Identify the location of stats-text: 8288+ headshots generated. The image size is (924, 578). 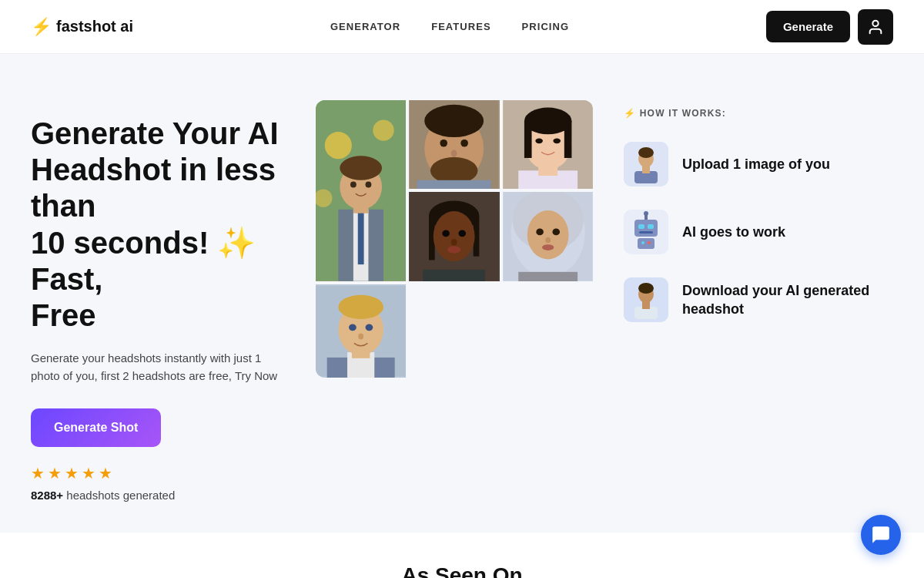
(162, 495).